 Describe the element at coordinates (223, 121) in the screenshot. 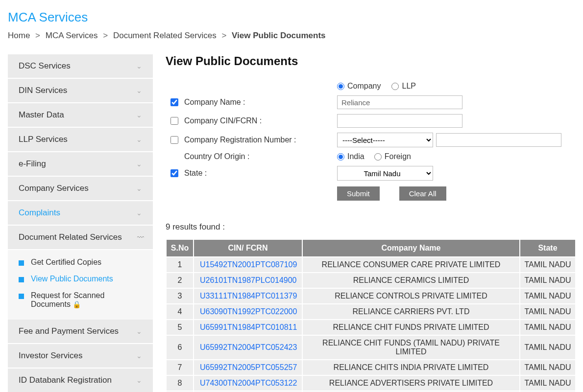

I see `label-text: Company CIN/FCRN :` at that location.